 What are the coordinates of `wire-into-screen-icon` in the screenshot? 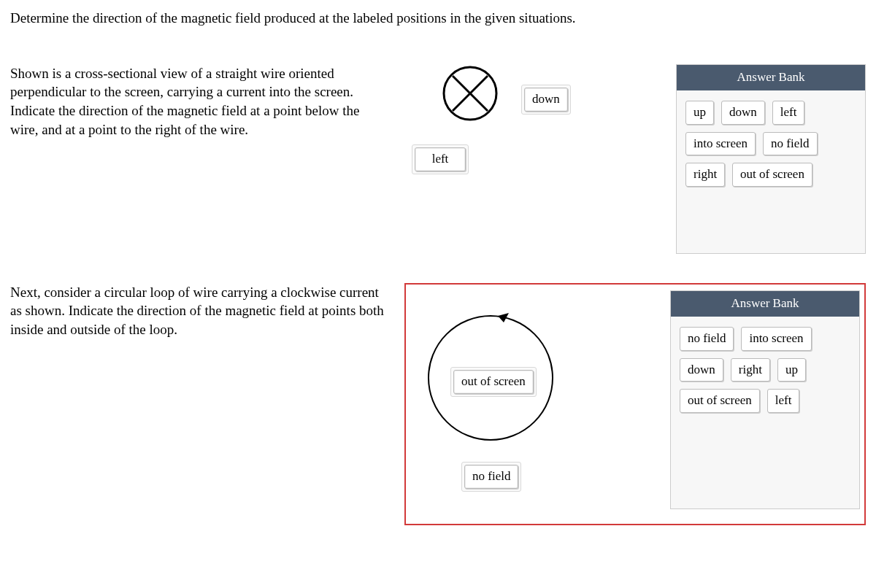 It's located at (470, 93).